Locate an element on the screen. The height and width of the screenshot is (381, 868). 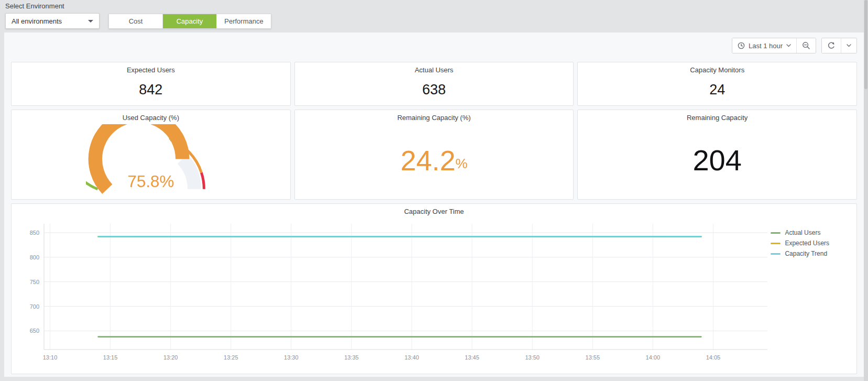
gauge-rest-arc is located at coordinates (189, 174).